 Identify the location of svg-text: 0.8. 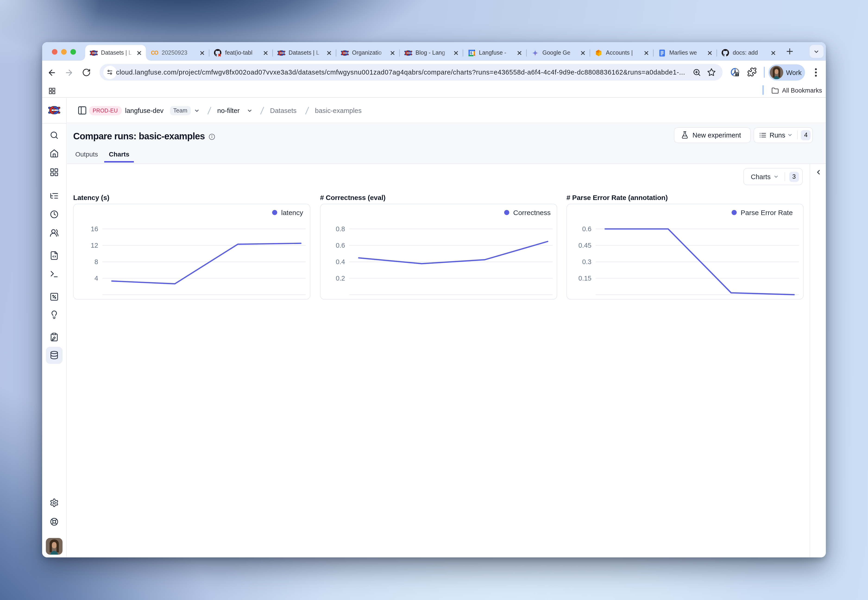
(341, 229).